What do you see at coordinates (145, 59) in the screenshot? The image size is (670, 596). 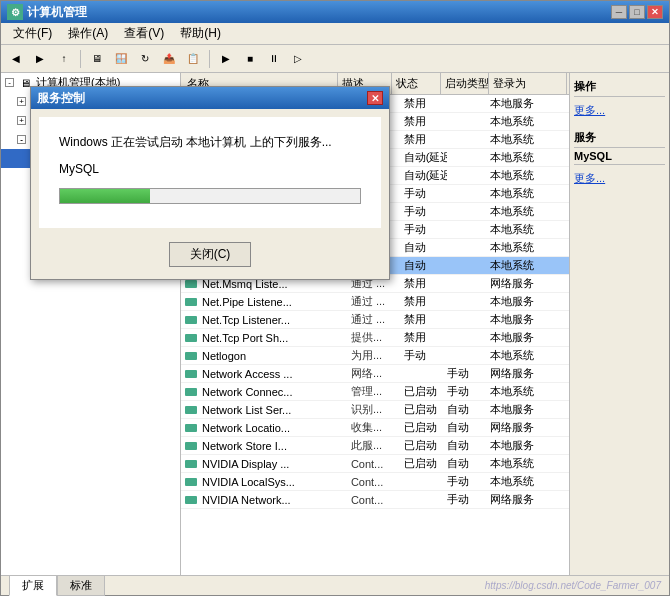 I see `refresh-button: ↻` at bounding box center [145, 59].